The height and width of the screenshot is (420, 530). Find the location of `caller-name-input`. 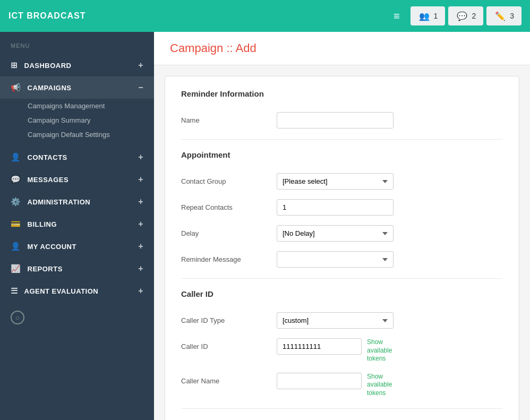

caller-name-input is located at coordinates (319, 381).